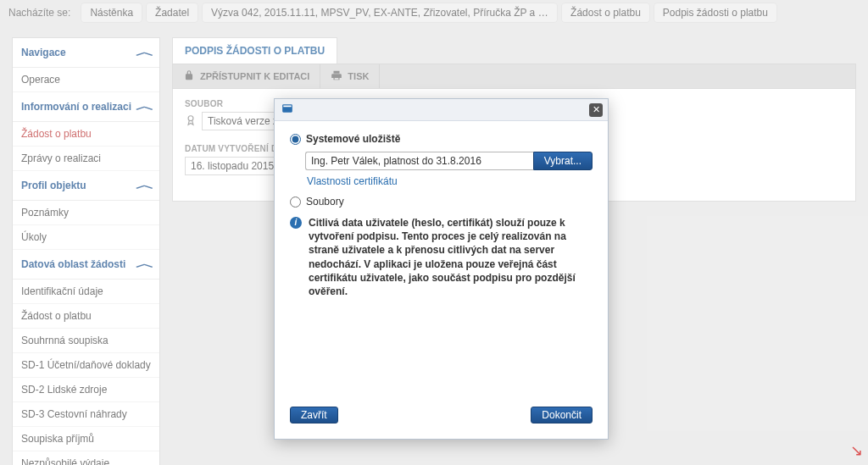 This screenshot has height=465, width=868. I want to click on certificate-properties-link: Vlastnosti certifikátu, so click(449, 181).